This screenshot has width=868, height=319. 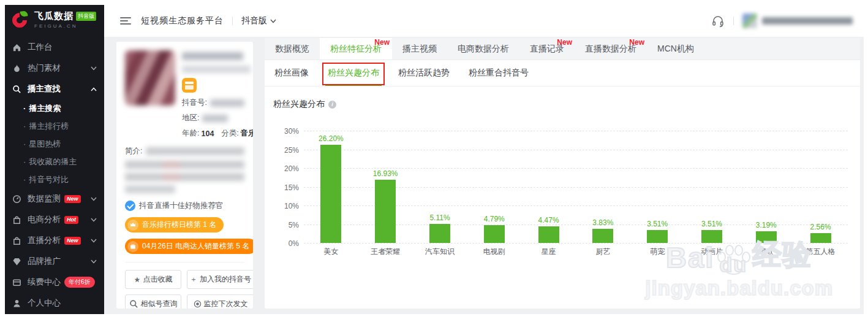 I want to click on bar-chart-categories: 美女王者荣耀汽车知识电视剧星座厨艺萌宠动画片唱歌第五人格, so click(x=576, y=252).